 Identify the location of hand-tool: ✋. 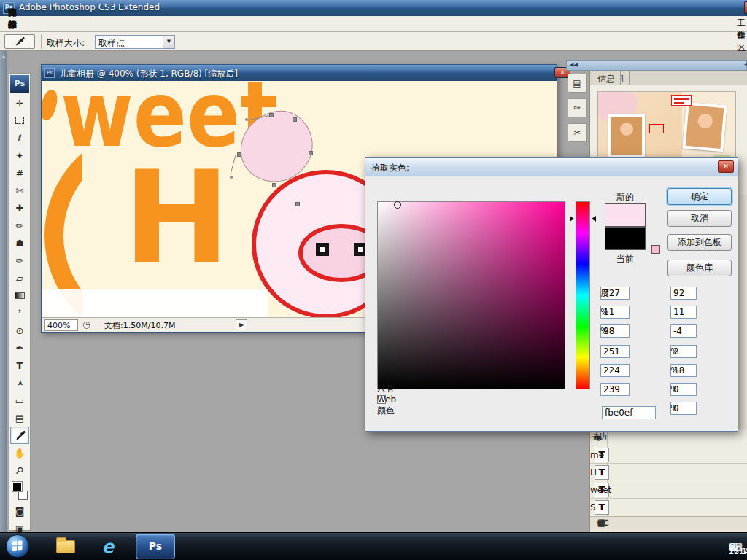
(20, 453).